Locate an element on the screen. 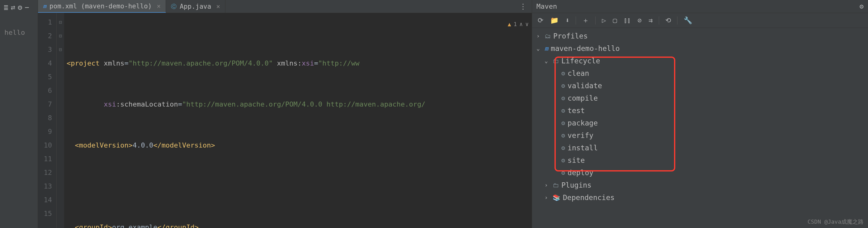  tree-goal-site: ⚙site is located at coordinates (700, 160).